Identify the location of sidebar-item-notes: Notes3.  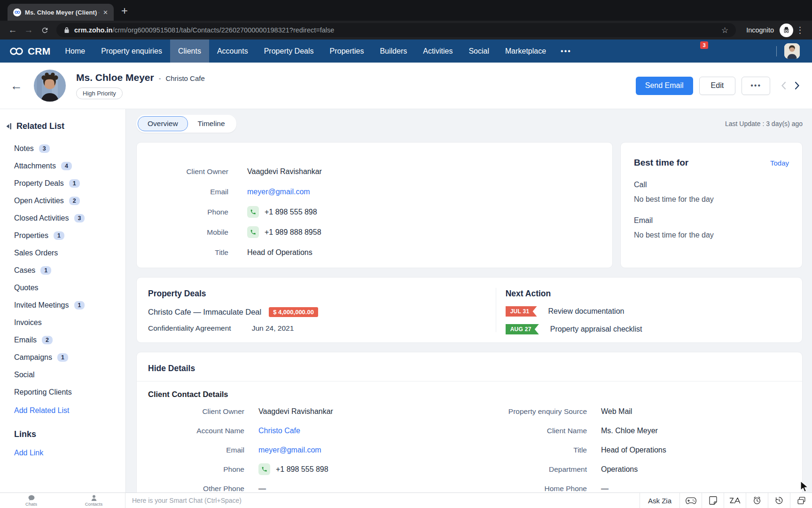
(70, 149).